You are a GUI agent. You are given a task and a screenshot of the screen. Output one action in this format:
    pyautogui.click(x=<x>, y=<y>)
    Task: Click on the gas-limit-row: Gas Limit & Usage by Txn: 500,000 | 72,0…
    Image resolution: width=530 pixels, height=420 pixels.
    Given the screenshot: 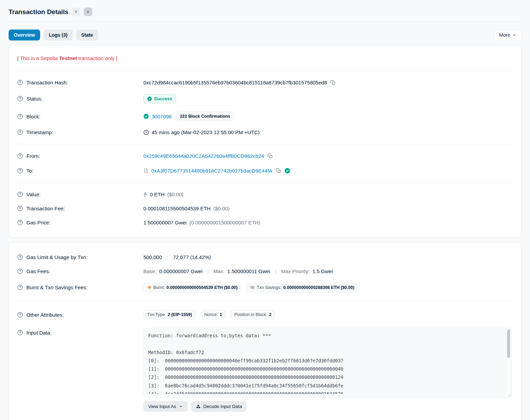 What is the action you would take?
    pyautogui.click(x=265, y=257)
    